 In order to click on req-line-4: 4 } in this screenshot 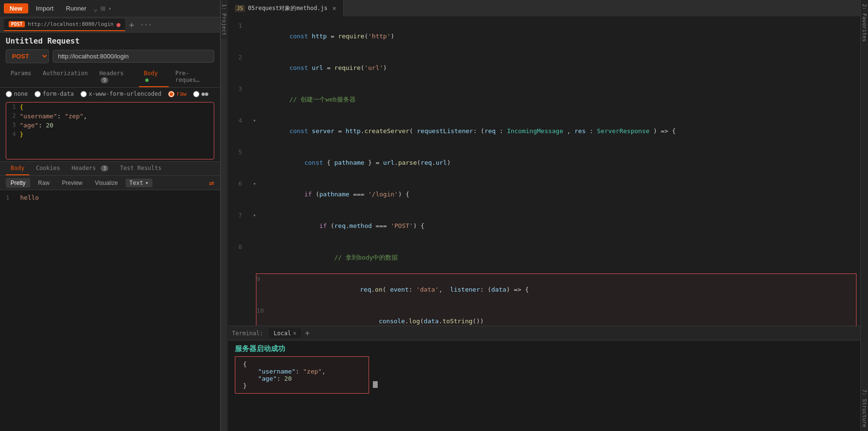, I will do `click(110, 134)`.